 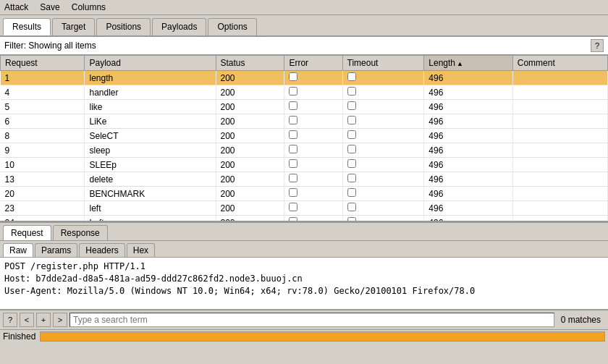 I want to click on cell-payload: handler, so click(x=151, y=93).